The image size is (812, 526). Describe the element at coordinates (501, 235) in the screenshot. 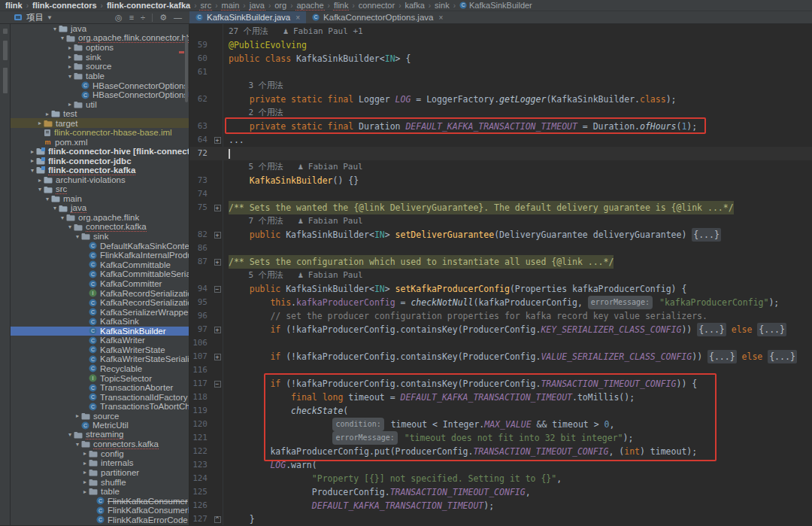

I see `code-line: 82+ public KafkaSinkBuilder<IN> setDeliv…` at that location.